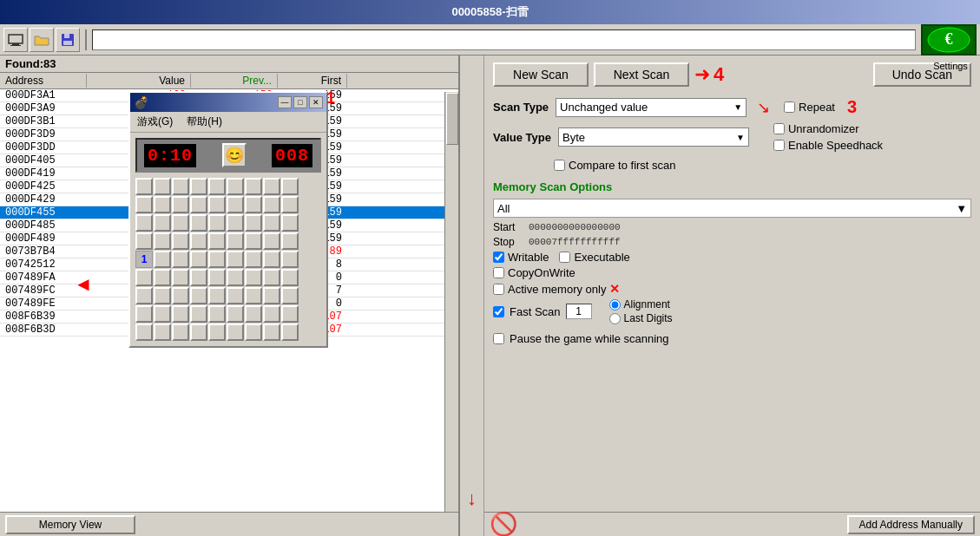 This screenshot has width=980, height=536. Describe the element at coordinates (564, 257) in the screenshot. I see `executable-checkbox` at that location.